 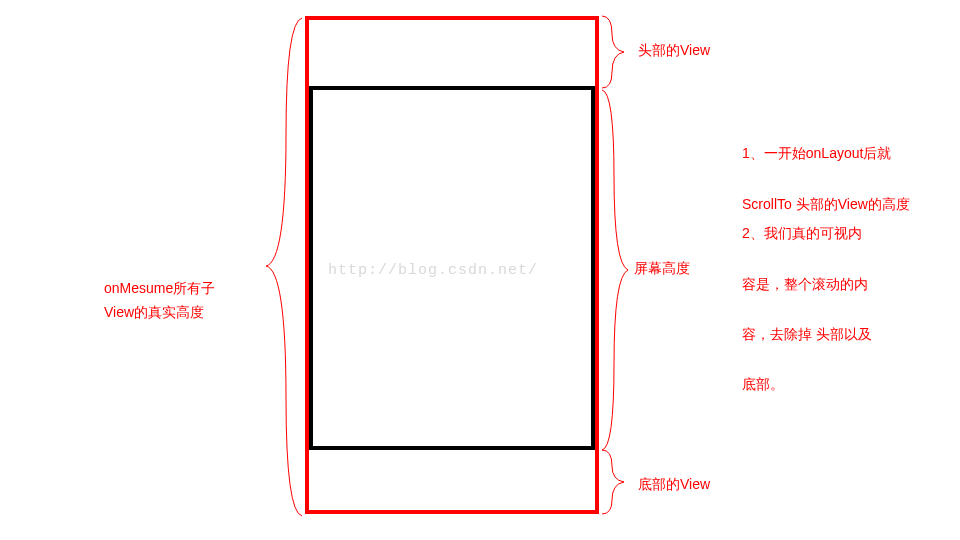 What do you see at coordinates (805, 284) in the screenshot?
I see `note-2-line2: 容是，整个滚动的内` at bounding box center [805, 284].